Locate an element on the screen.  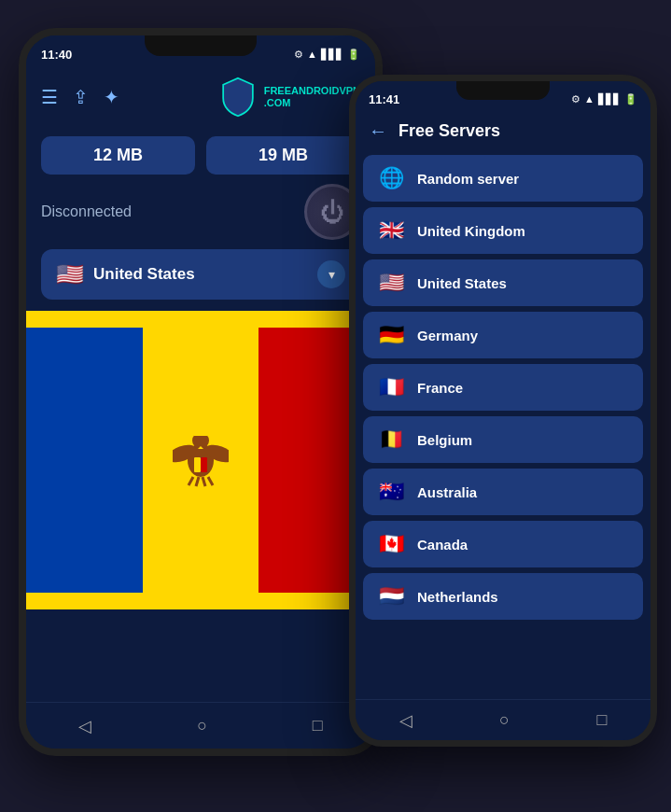
moldova-emblem-icon is located at coordinates (201, 461).